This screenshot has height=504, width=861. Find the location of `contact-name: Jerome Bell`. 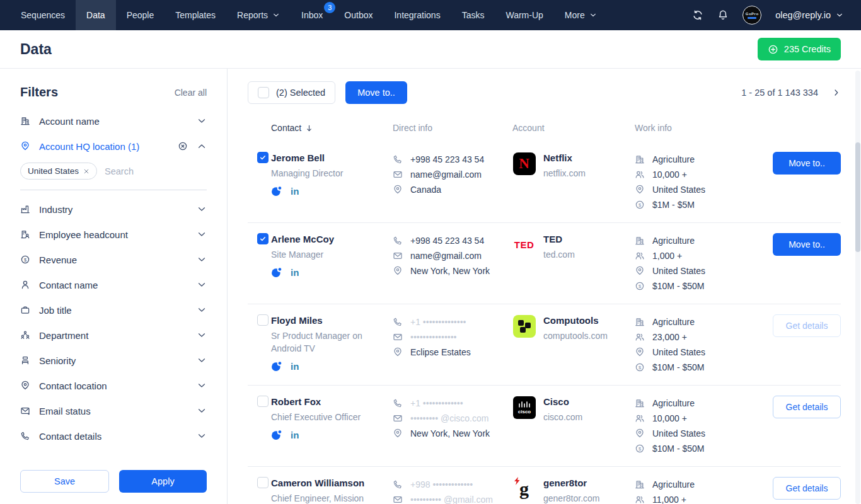

contact-name: Jerome Bell is located at coordinates (332, 158).